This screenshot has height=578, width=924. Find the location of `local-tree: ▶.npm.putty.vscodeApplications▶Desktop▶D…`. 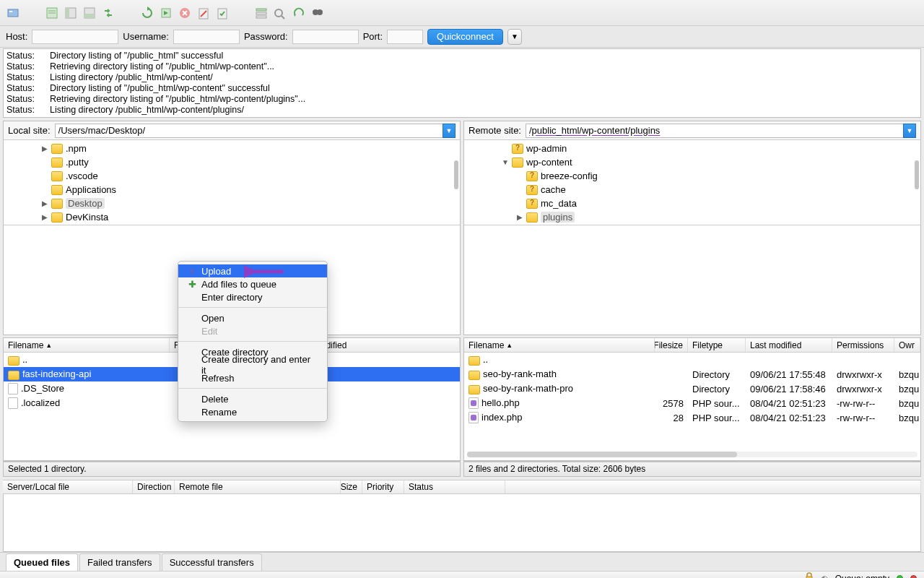

local-tree: ▶.npm.putty.vscodeApplications▶Desktop▶D… is located at coordinates (232, 183).